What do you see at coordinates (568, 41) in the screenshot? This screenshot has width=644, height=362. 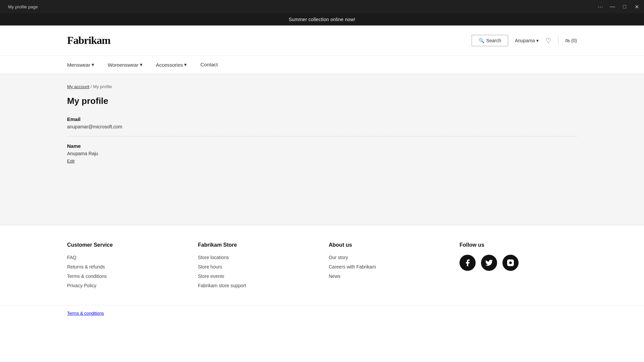 I see `cart-icon: 🛍` at bounding box center [568, 41].